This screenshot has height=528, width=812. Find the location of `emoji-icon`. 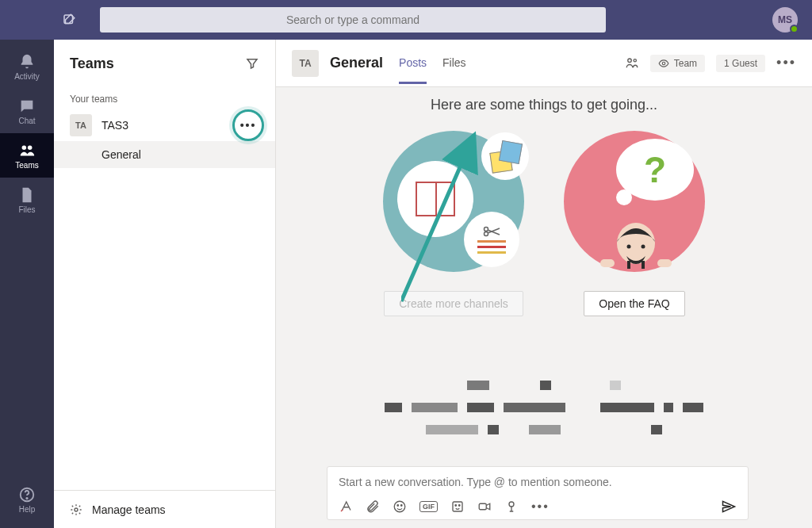

emoji-icon is located at coordinates (400, 507).